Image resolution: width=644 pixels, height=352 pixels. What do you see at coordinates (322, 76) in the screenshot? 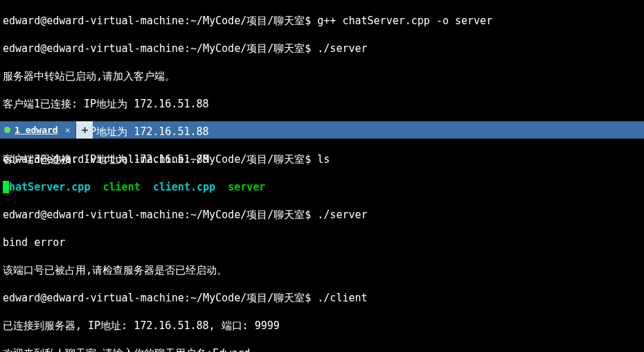
I see `terminal-output: 服务器中转站已启动,请加入客户端。` at bounding box center [322, 76].